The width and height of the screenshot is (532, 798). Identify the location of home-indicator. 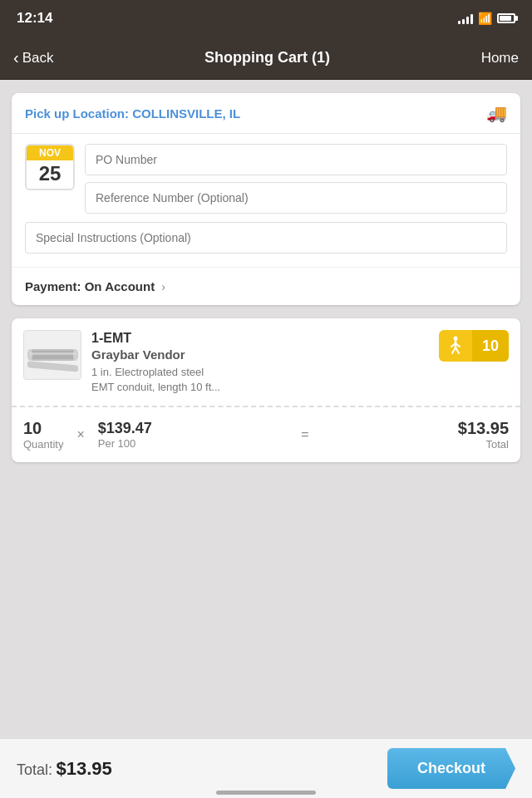
(266, 793).